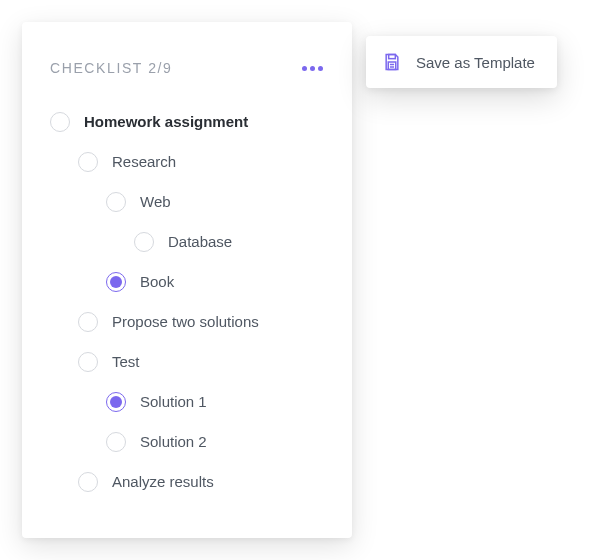 Image resolution: width=604 pixels, height=560 pixels. Describe the element at coordinates (187, 202) in the screenshot. I see `checklist-item: Web` at that location.